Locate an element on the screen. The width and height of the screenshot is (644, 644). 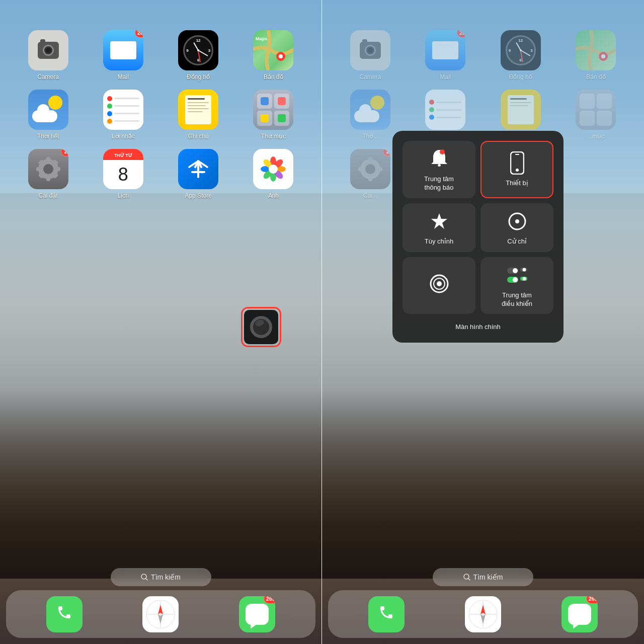
left-calendar-app: THỨ TƯ 8 Lịch is located at coordinates (123, 174).